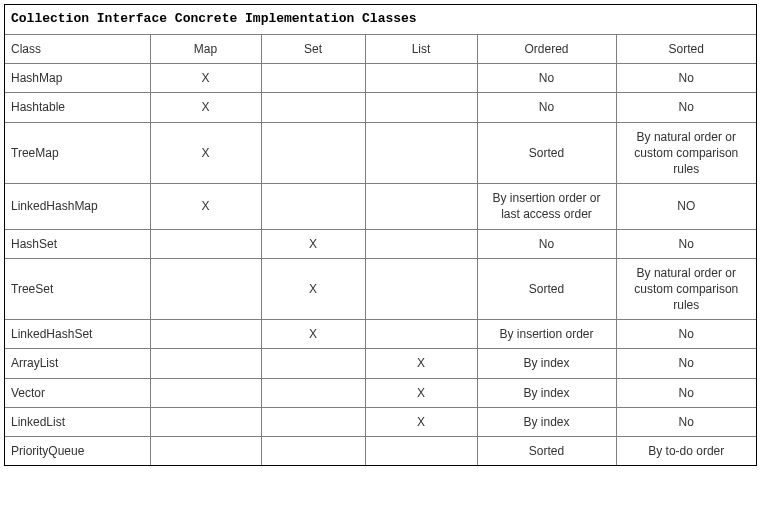 Image resolution: width=761 pixels, height=525 pixels. I want to click on table-header-row: Class Map Set List Ordered Sorted, so click(380, 50).